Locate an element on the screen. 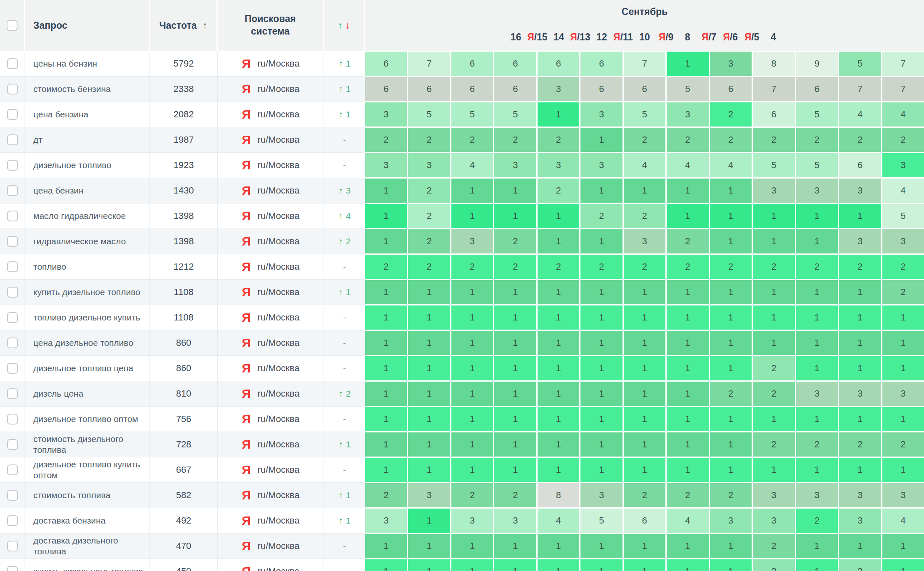 The image size is (924, 571). query-cell: топливо is located at coordinates (87, 267).